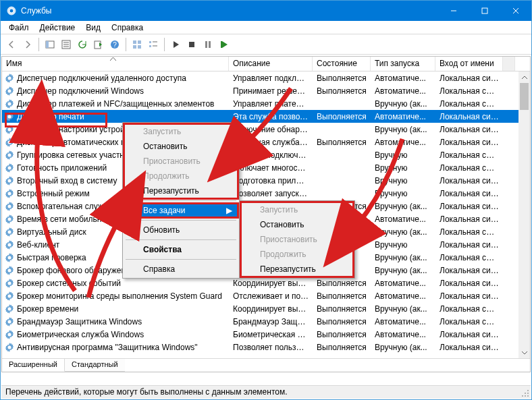  Describe the element at coordinates (271, 117) in the screenshot. I see `service-desc: Эта служба позволяет...` at that location.